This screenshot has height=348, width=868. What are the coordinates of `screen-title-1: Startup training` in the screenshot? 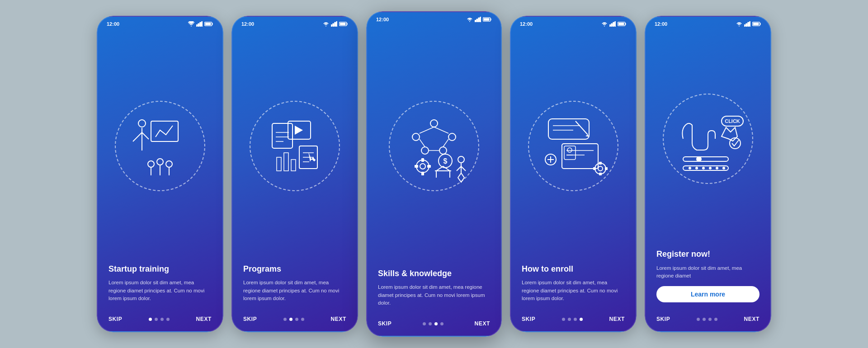 It's located at (160, 269).